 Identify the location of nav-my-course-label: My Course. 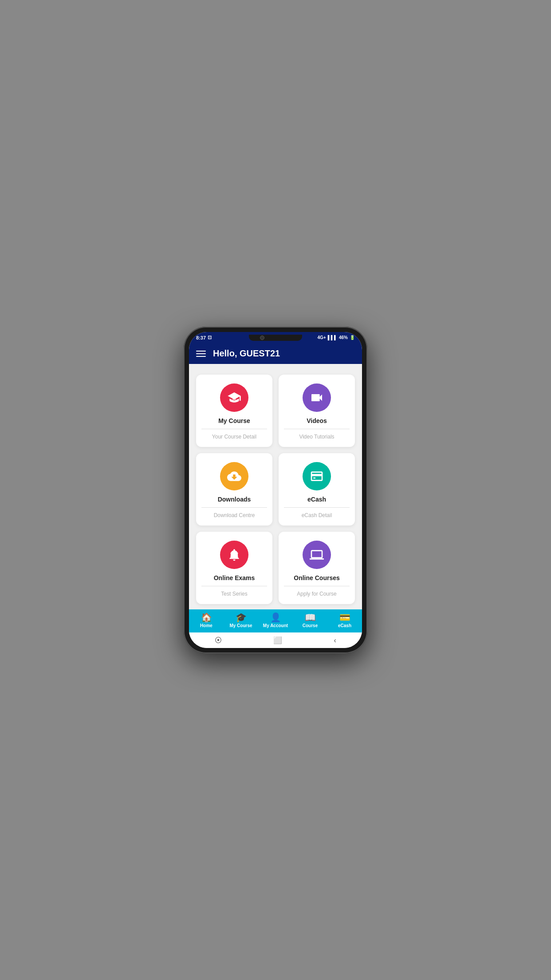
(240, 626).